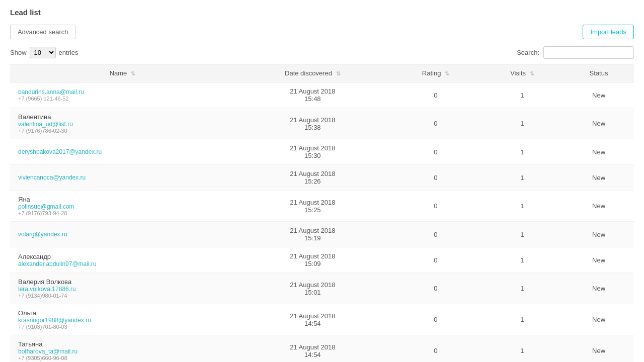 This screenshot has width=644, height=362. What do you see at coordinates (322, 234) in the screenshot?
I see `table-row: volarg@yandex.ru21 August 2018 15:1901Ne…` at bounding box center [322, 234].